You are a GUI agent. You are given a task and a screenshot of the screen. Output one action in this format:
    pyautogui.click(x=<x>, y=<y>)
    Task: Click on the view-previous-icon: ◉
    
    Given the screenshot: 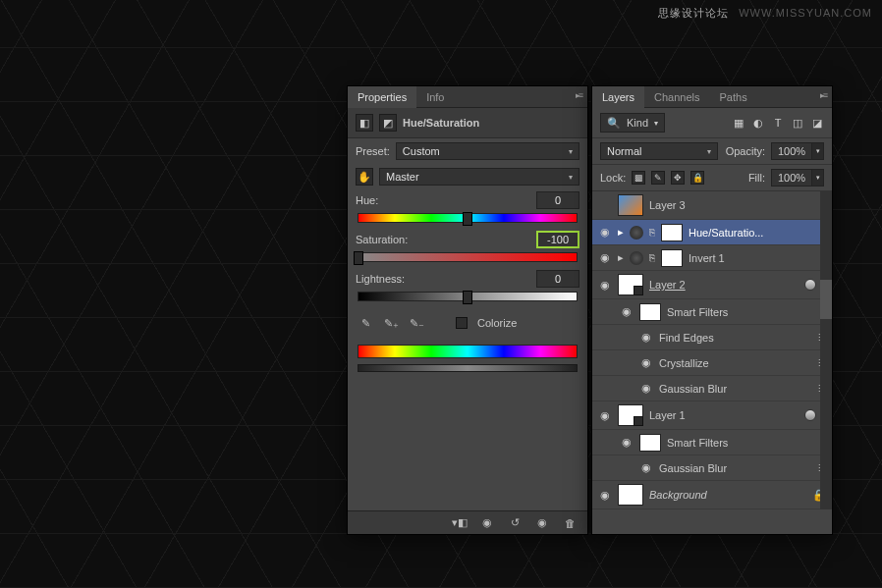 What is the action you would take?
    pyautogui.click(x=487, y=523)
    